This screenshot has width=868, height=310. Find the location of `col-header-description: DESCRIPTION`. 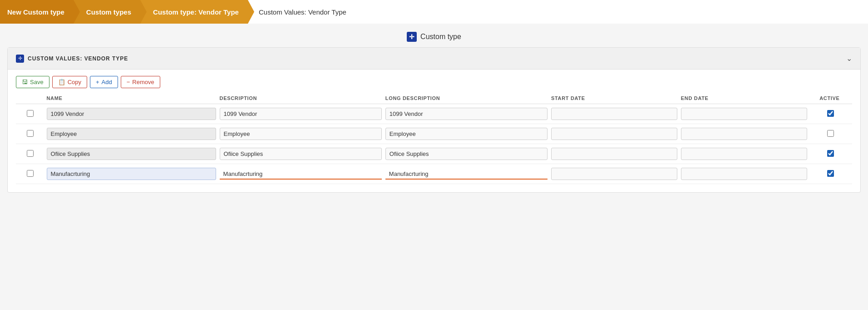

col-header-description: DESCRIPTION is located at coordinates (301, 98).